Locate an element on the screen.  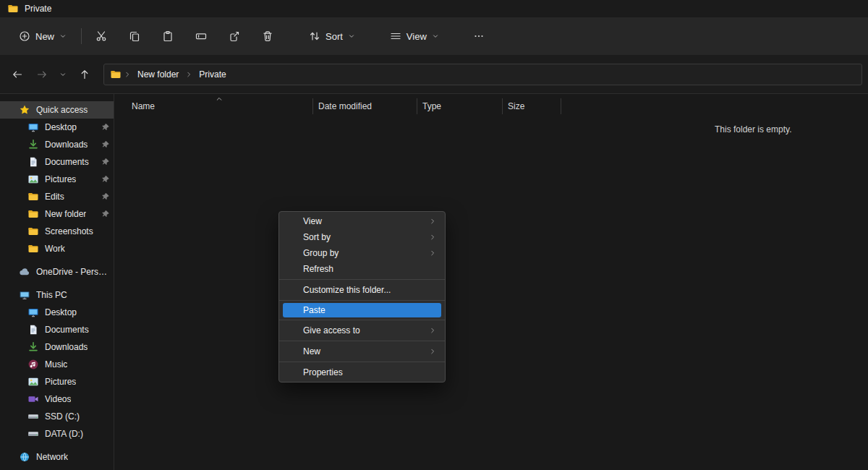
sidebar-item-data-d: DATA (D:) is located at coordinates (56, 434).